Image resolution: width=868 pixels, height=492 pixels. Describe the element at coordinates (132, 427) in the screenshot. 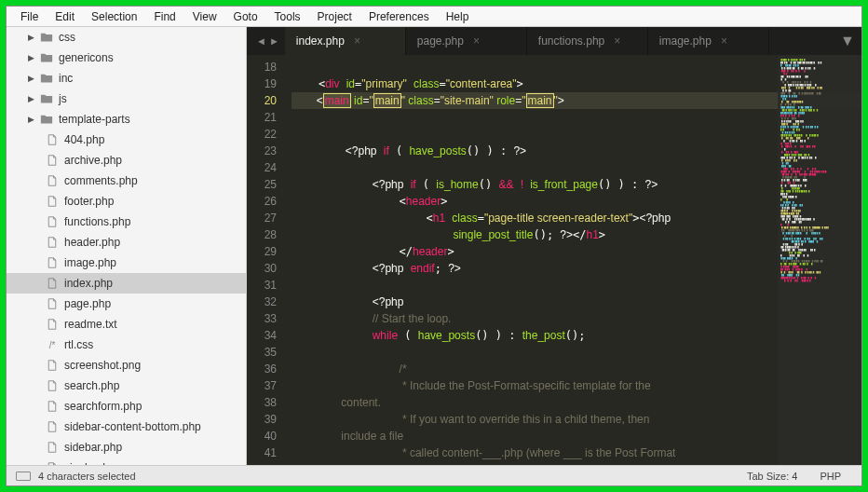

I see `tree-item-label: sidebar-content-bottom.php` at that location.